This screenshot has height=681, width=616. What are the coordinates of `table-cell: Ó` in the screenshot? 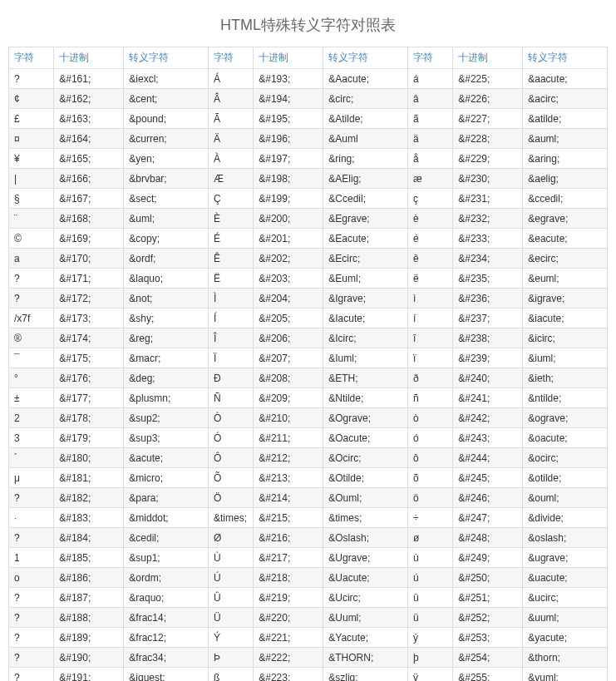 It's located at (230, 438).